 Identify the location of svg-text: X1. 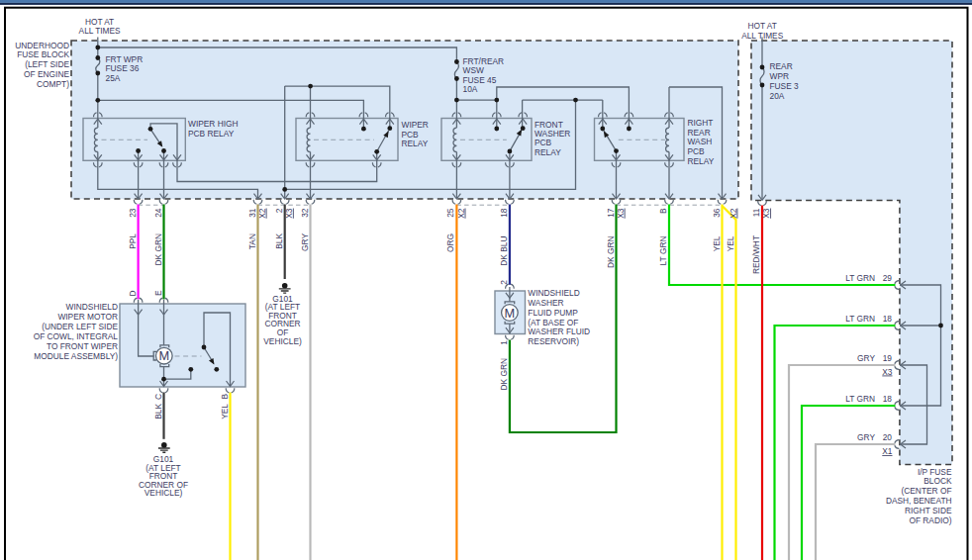
(887, 451).